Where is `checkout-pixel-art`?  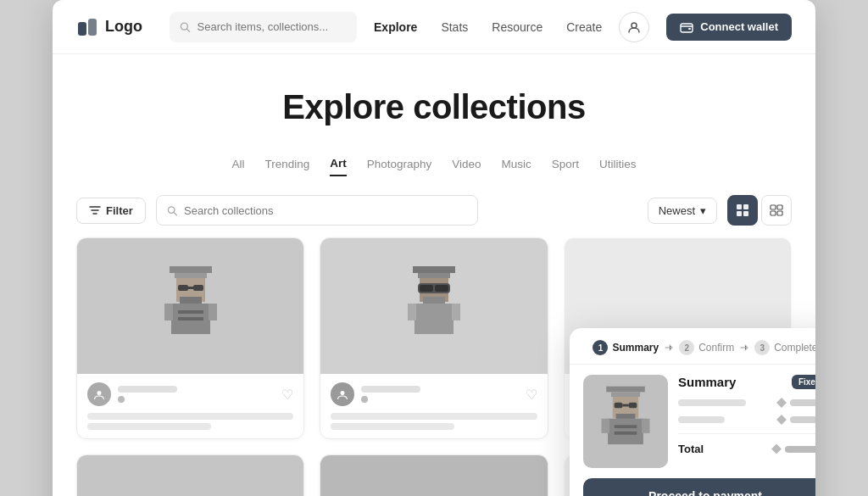 checkout-pixel-art is located at coordinates (626, 422).